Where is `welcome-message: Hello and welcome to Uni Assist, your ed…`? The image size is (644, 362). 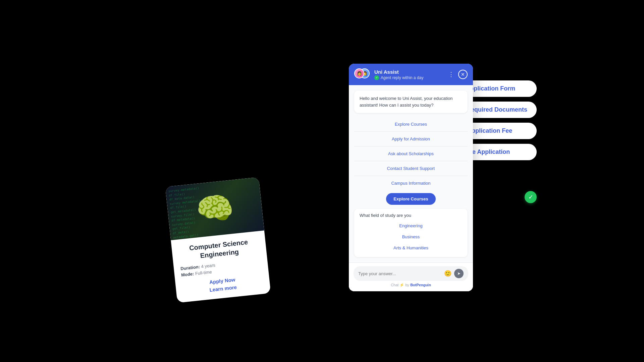
welcome-message: Hello and welcome to Uni Assist, your ed… is located at coordinates (411, 102).